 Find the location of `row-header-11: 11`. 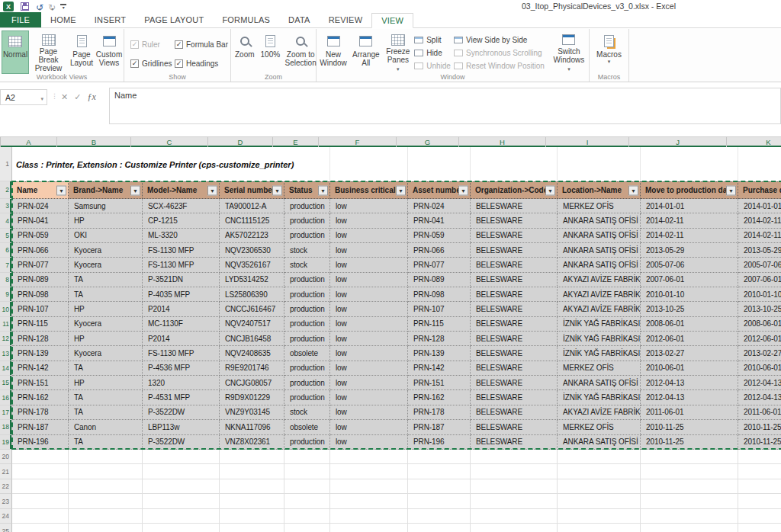

row-header-11: 11 is located at coordinates (6, 325).